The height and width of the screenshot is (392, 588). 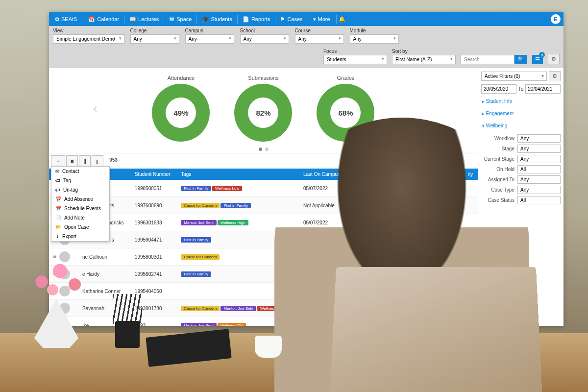 I want to click on menu-add-note: 📄Add Note, so click(x=80, y=218).